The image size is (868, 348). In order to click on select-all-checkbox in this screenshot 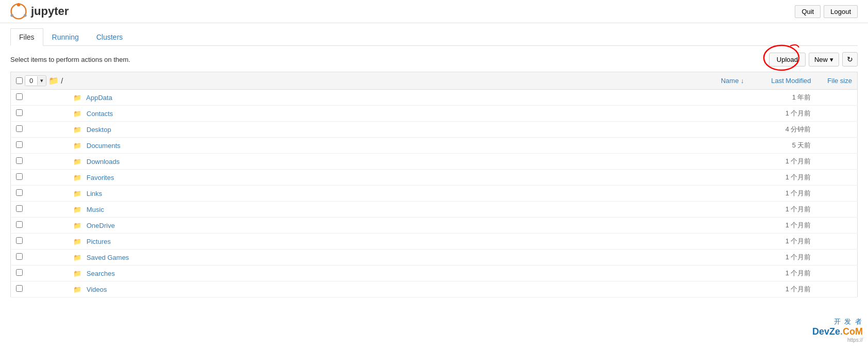, I will do `click(20, 80)`.